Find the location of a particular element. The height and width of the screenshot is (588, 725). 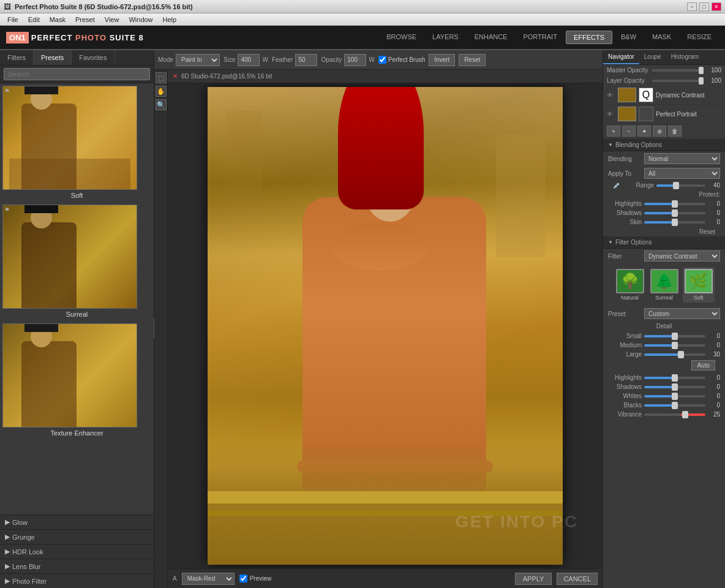

shadows-blend-value: 0 is located at coordinates (714, 213).